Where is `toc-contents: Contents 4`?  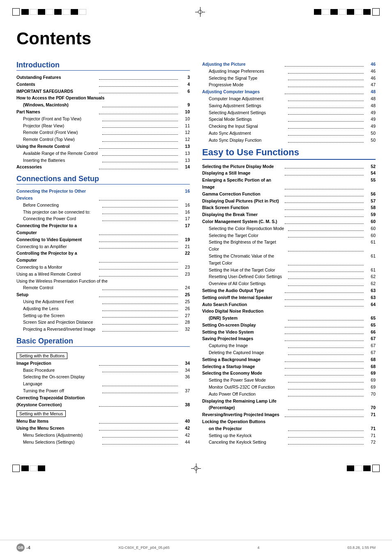 toc-contents: Contents 4 is located at coordinates (103, 85).